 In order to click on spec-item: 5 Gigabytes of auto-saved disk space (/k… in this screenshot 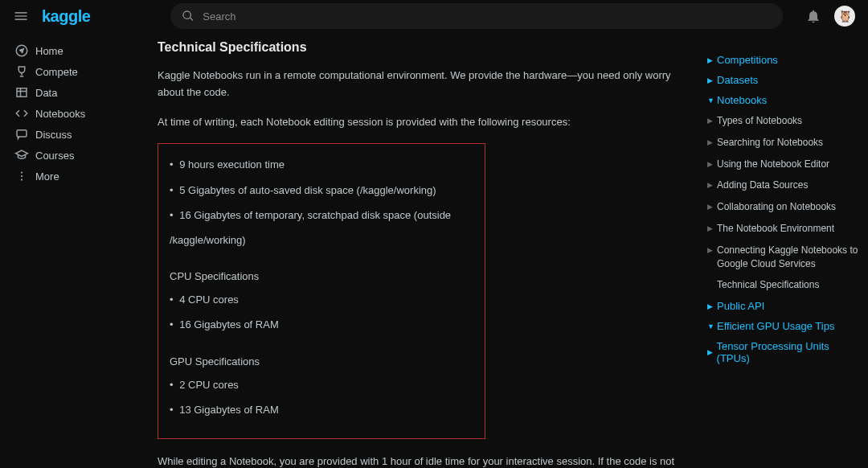, I will do `click(321, 190)`.